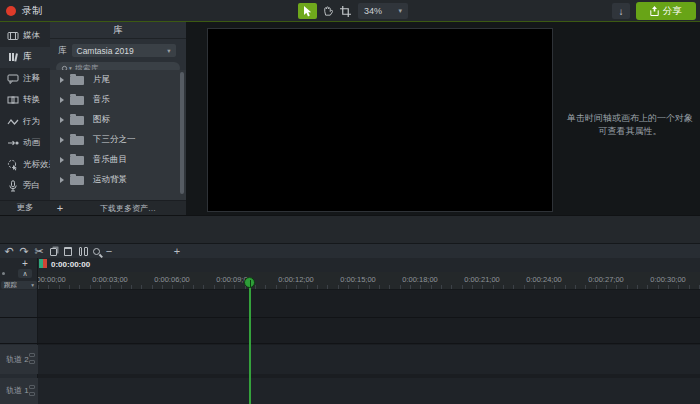 The height and width of the screenshot is (404, 700). I want to click on split-icon, so click(86, 252).